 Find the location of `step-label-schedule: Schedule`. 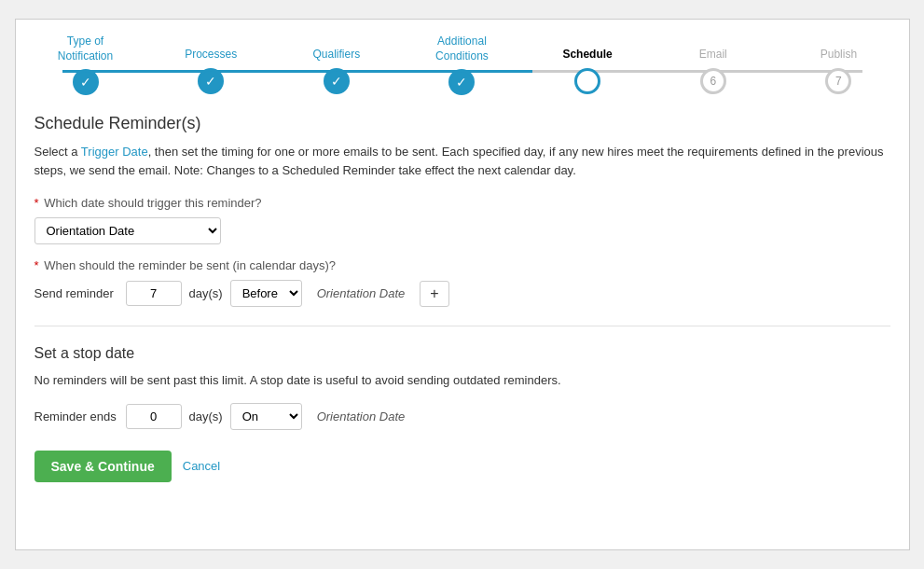

step-label-schedule: Schedule is located at coordinates (587, 49).